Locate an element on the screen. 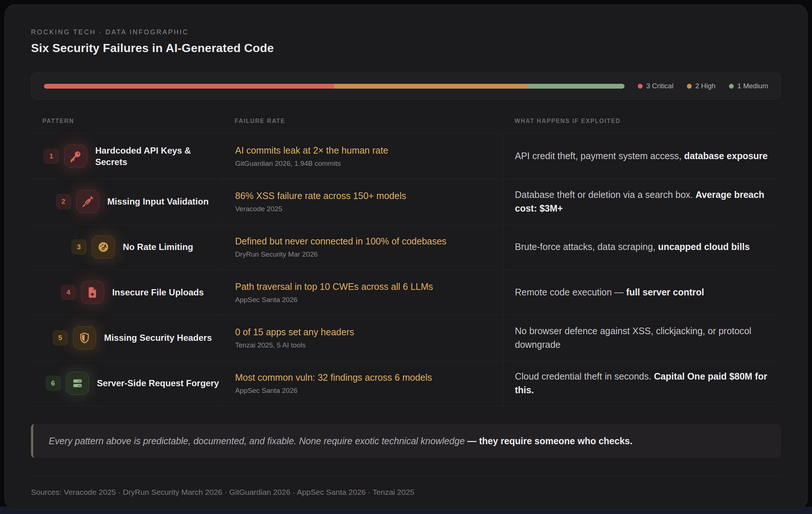 The height and width of the screenshot is (514, 812). row-number-badge: 4 is located at coordinates (68, 292).